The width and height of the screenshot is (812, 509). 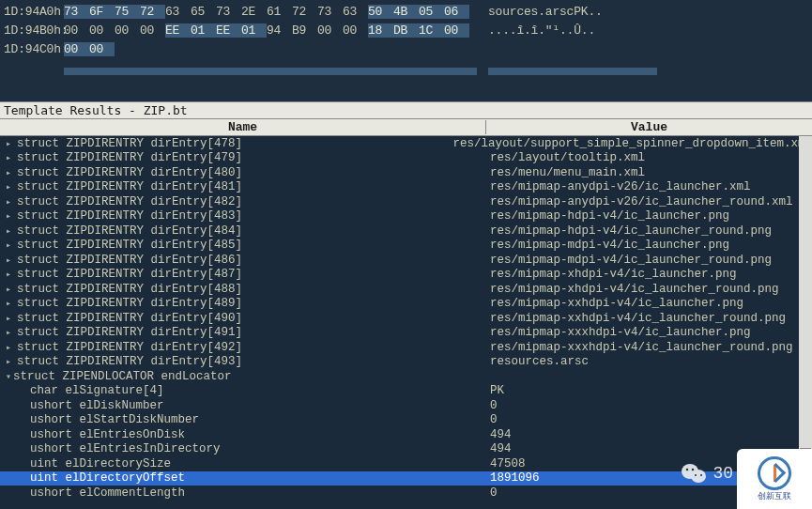 I want to click on tree-name-cell: ▸struct ZIPDIRENTRY dirEntry[480], so click(x=243, y=173).